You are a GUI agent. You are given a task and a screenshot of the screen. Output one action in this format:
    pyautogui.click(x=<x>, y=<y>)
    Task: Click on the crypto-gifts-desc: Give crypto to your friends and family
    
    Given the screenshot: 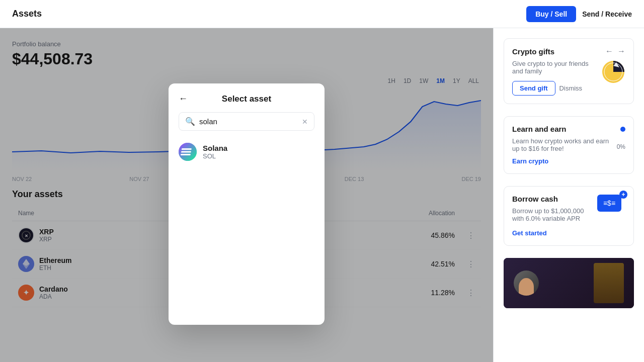 What is the action you would take?
    pyautogui.click(x=554, y=67)
    